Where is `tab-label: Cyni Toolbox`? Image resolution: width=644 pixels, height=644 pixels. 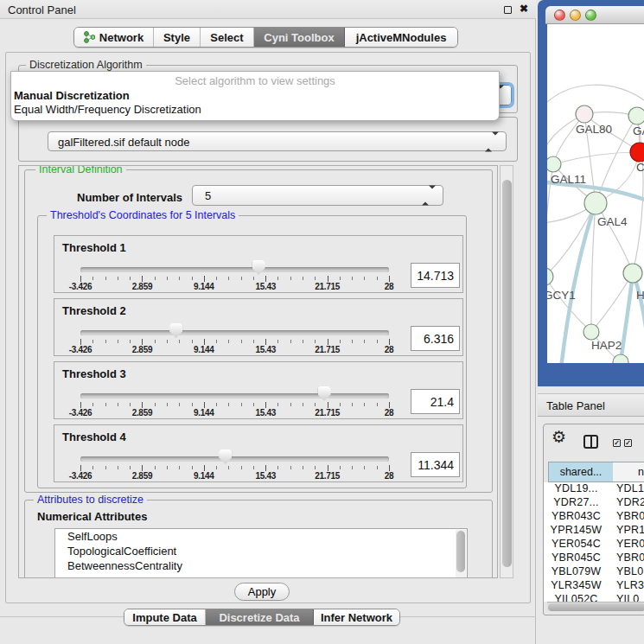 tab-label: Cyni Toolbox is located at coordinates (299, 38).